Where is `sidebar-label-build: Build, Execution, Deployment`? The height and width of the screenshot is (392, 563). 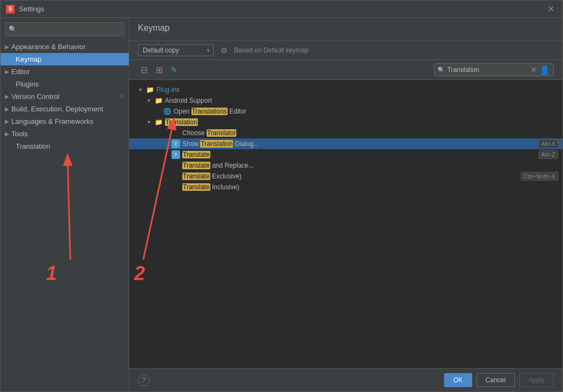
sidebar-label-build: Build, Execution, Deployment is located at coordinates (57, 109).